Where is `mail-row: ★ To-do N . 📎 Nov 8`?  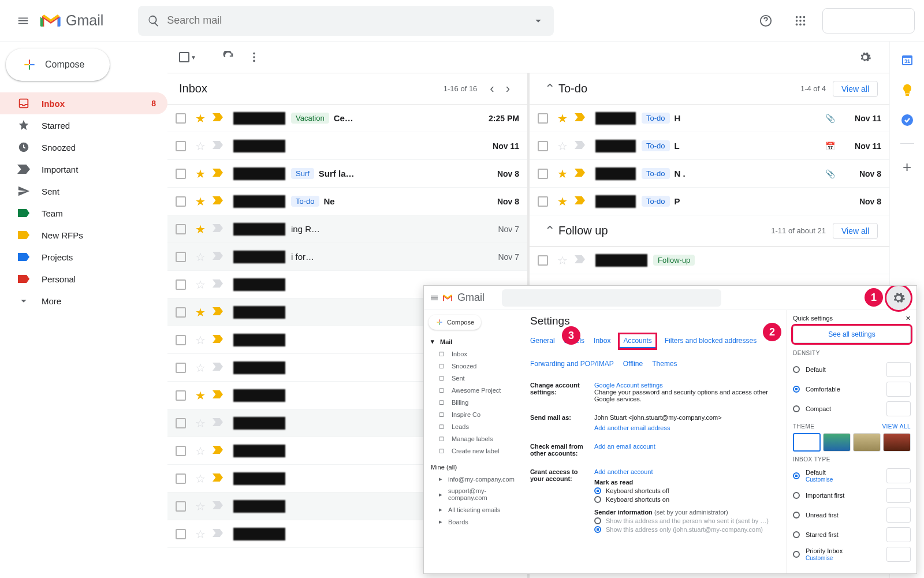 mail-row: ★ To-do N . 📎 Nov 8 is located at coordinates (709, 174).